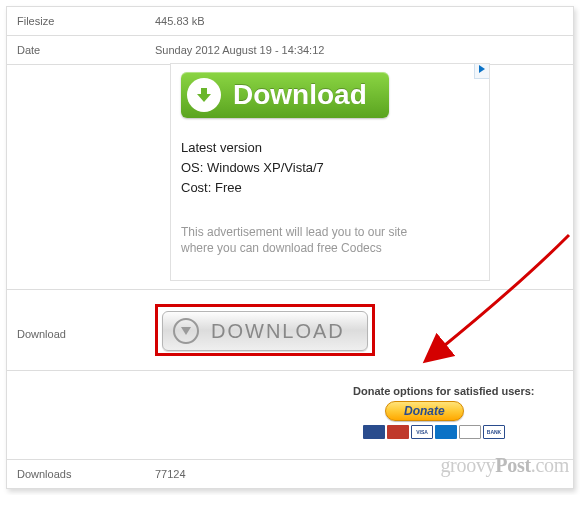 The height and width of the screenshot is (508, 580). Describe the element at coordinates (354, 50) in the screenshot. I see `value-date: Sunday 2012 August 19 - 14:34:12` at that location.